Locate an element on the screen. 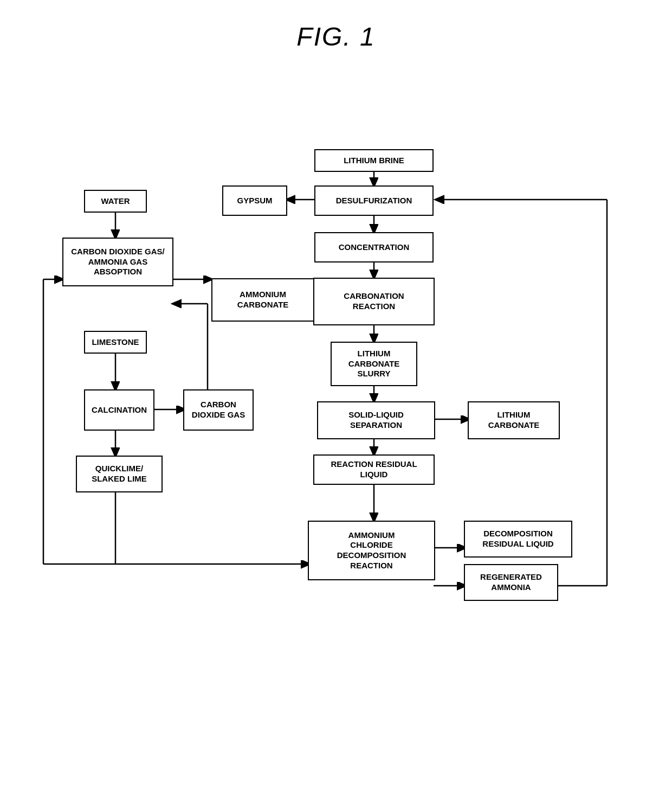  concentration-box: CONCENTRATION is located at coordinates (374, 247).